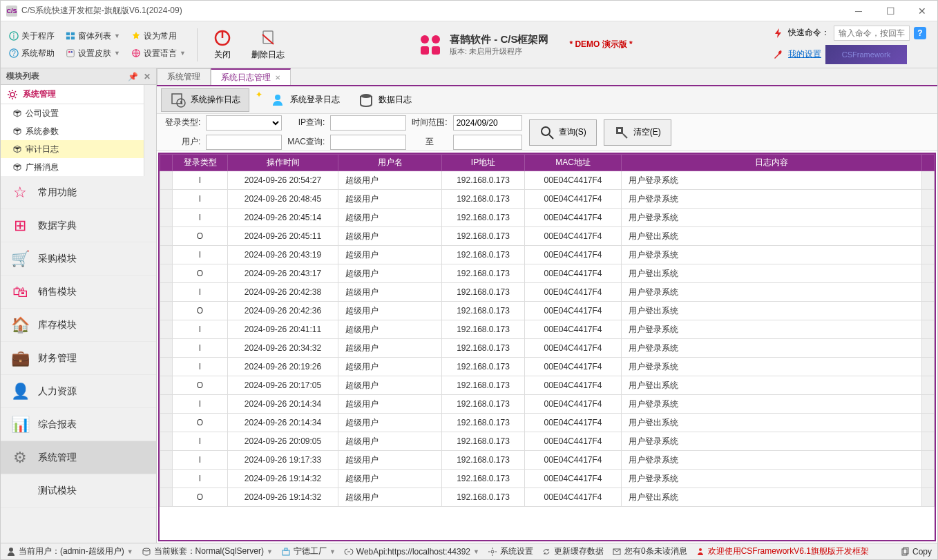  What do you see at coordinates (805, 54) in the screenshot?
I see `my-settings-link: 我的设置` at bounding box center [805, 54].